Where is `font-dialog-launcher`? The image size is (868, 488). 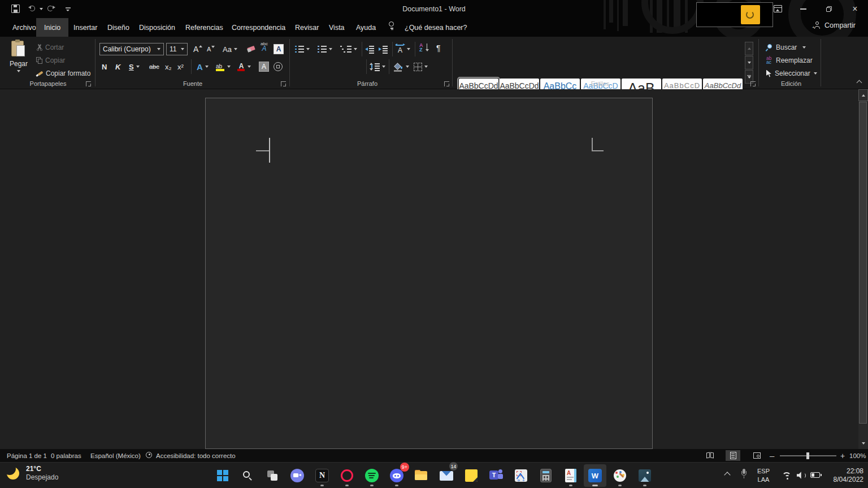
font-dialog-launcher is located at coordinates (284, 84).